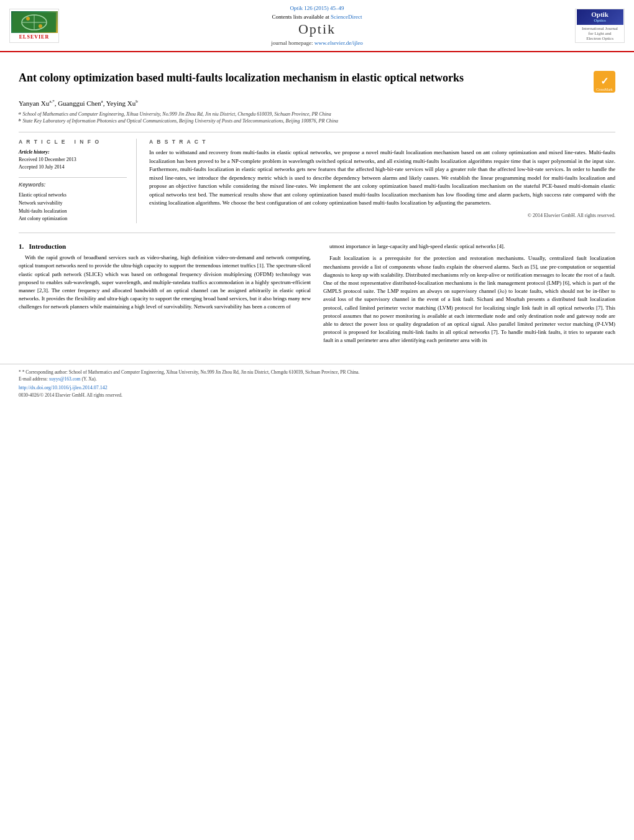  I want to click on history-label: Article history:, so click(73, 152).